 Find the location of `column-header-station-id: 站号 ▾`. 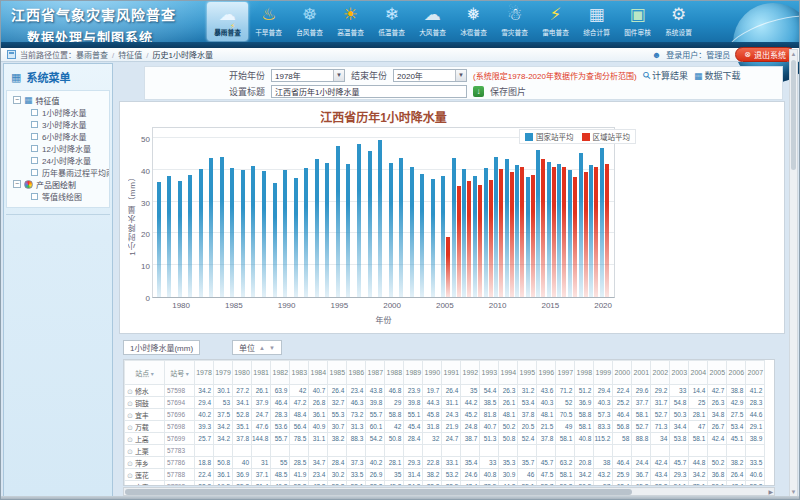

column-header-station-id: 站号 ▾ is located at coordinates (180, 373).